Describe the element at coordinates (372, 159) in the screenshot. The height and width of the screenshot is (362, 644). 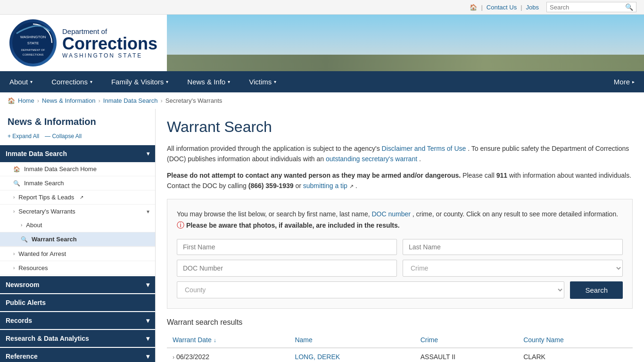
I see `warrant-link: outstanding secretary's warrant` at that location.